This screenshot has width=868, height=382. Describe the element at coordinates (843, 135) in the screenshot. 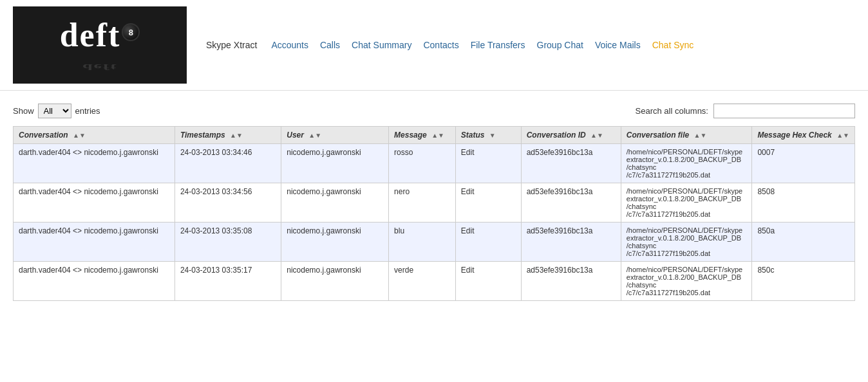

I see `sort-arrow-hex-check: ▲▼` at that location.